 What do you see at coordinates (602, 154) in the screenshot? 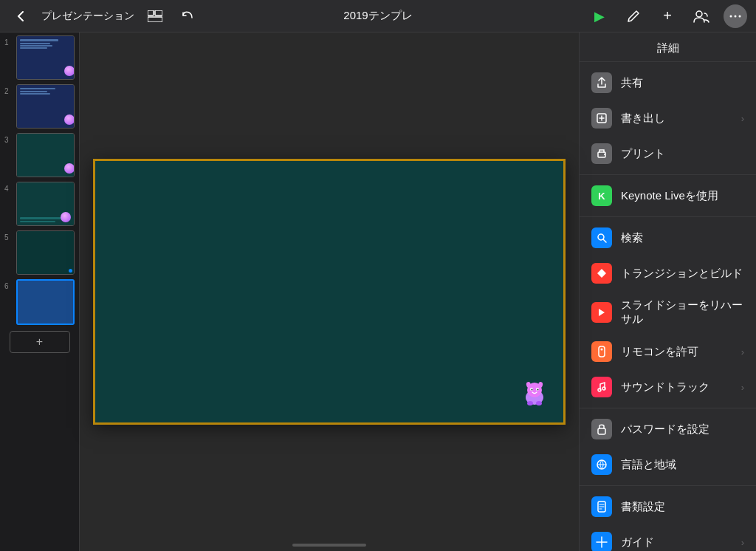
I see `print-icon` at bounding box center [602, 154].